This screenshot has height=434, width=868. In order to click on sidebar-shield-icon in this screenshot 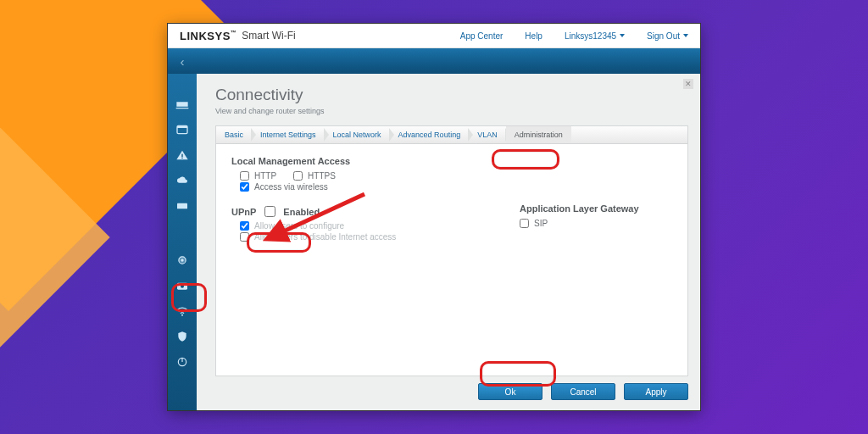, I will do `click(182, 337)`.